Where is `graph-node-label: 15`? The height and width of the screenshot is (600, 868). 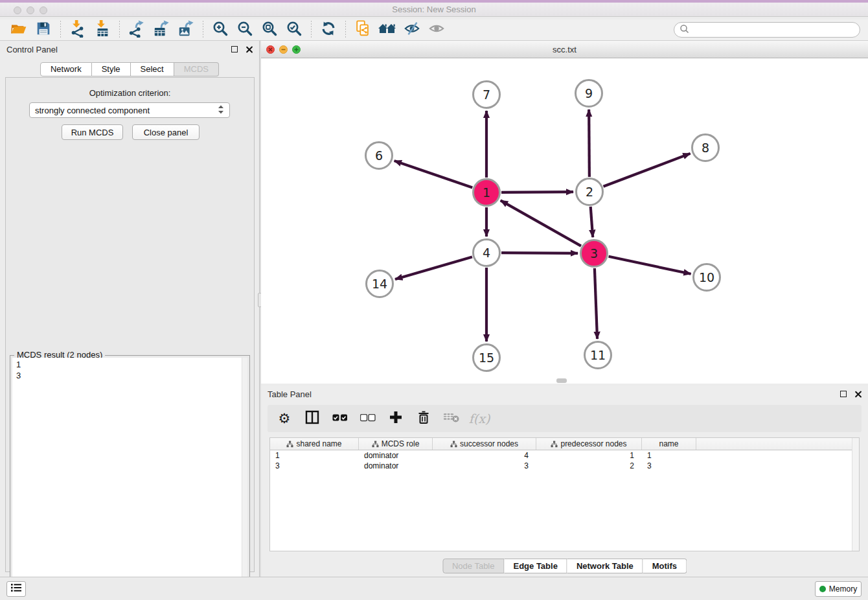 graph-node-label: 15 is located at coordinates (486, 358).